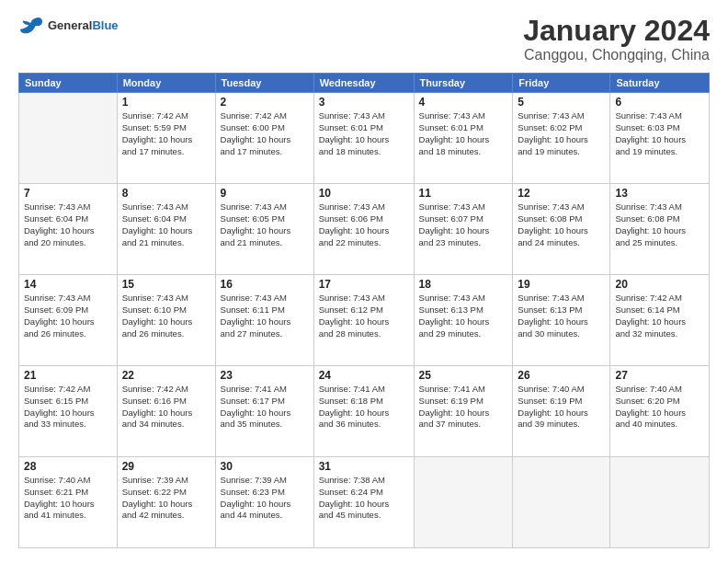 The height and width of the screenshot is (563, 728). Describe the element at coordinates (265, 499) in the screenshot. I see `day-info: Sunrise: 7:39 AM Sunset: 6:23 PM Dayligh…` at that location.